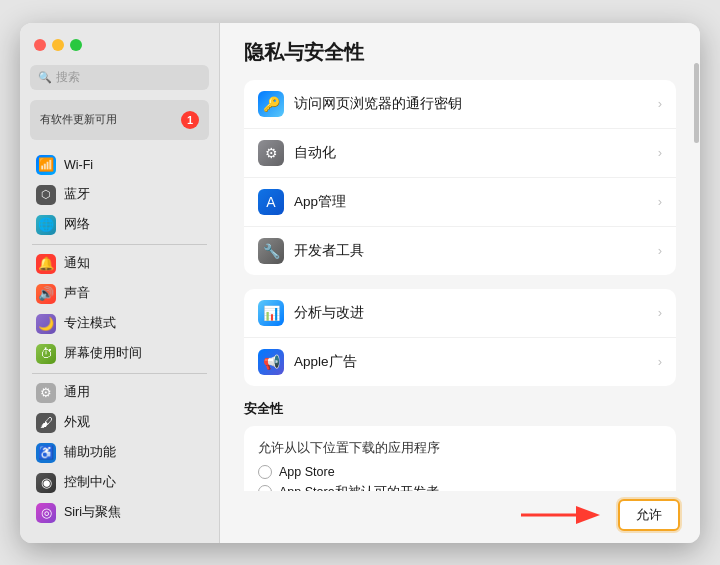  I want to click on radio-label-app-store-dev: App Store和被认可的开发者, so click(359, 488).